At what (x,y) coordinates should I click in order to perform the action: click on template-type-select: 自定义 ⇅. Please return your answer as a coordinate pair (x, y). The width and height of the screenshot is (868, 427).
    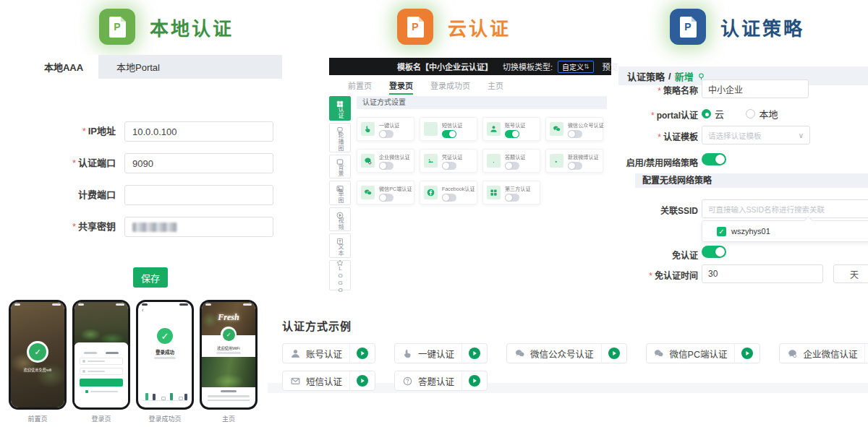
    Looking at the image, I should click on (576, 66).